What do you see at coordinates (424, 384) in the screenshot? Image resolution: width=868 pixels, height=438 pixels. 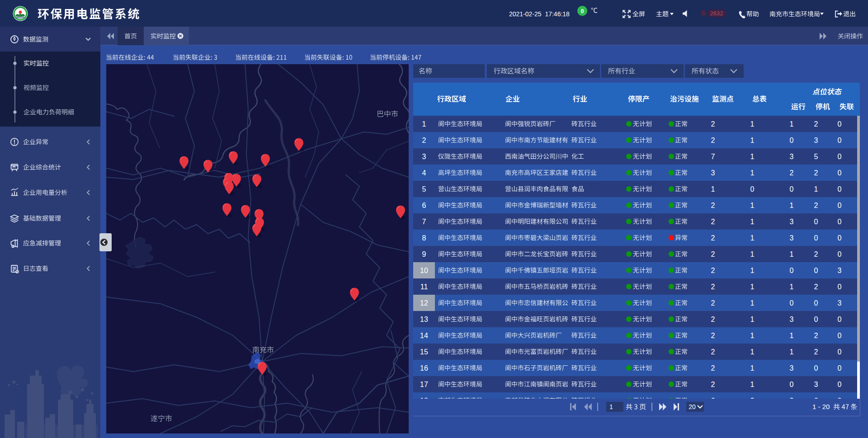 I see `svg-text: 17` at bounding box center [424, 384].